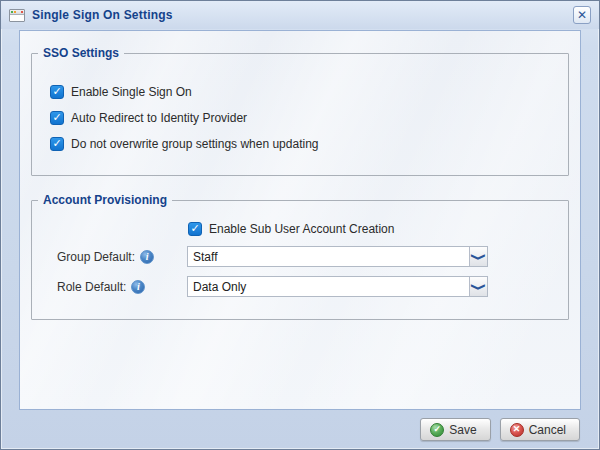 The height and width of the screenshot is (450, 600). What do you see at coordinates (81, 53) in the screenshot?
I see `sso-settings-legend: SSO Settings` at bounding box center [81, 53].